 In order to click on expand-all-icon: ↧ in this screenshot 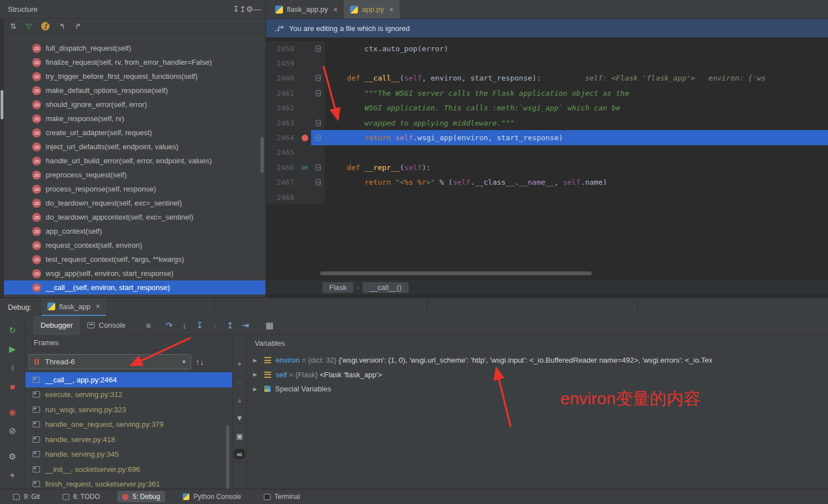, I will do `click(236, 9)`.